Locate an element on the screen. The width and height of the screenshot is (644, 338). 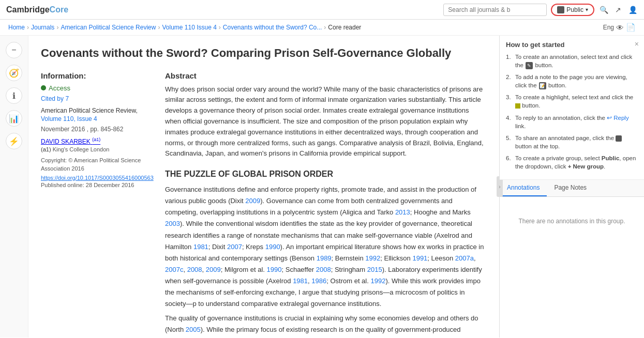
breadcrumb-sep2: › is located at coordinates (57, 27).